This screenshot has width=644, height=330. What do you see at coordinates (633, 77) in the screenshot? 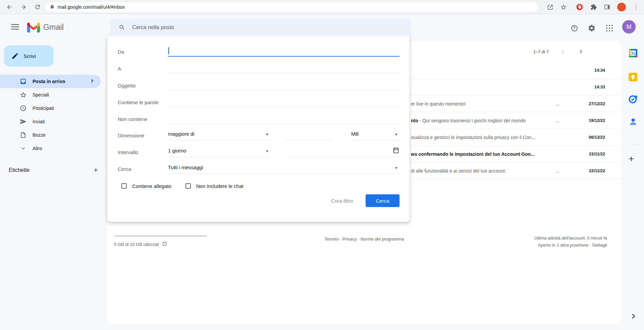
I see `keep-app-icon` at bounding box center [633, 77].